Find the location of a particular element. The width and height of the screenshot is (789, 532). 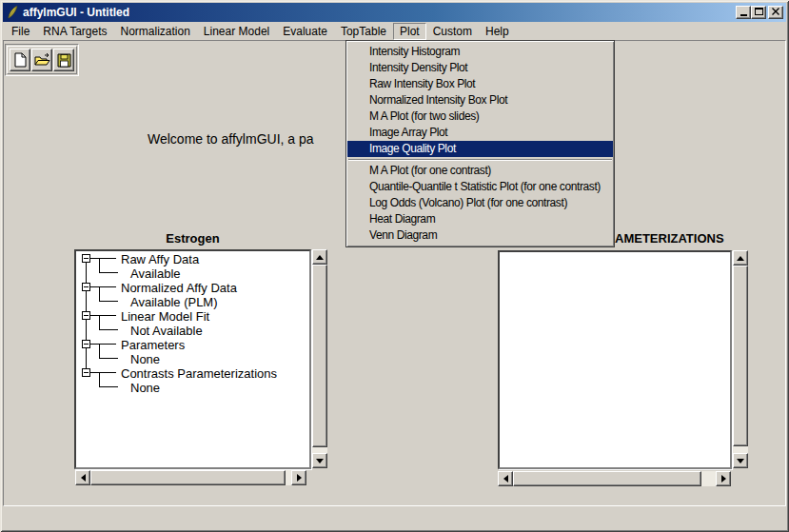

menu-evaluate: Evaluate is located at coordinates (305, 31).